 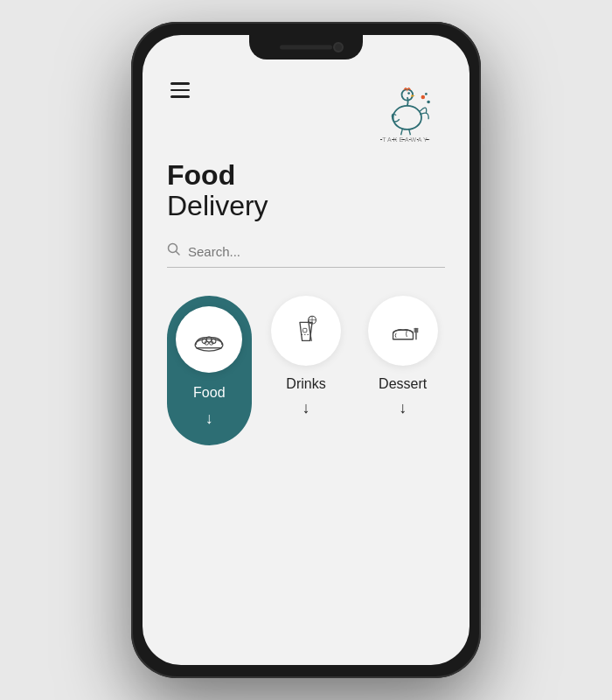 I want to click on logo: A·POLLO TAKEAWAY, so click(x=406, y=110).